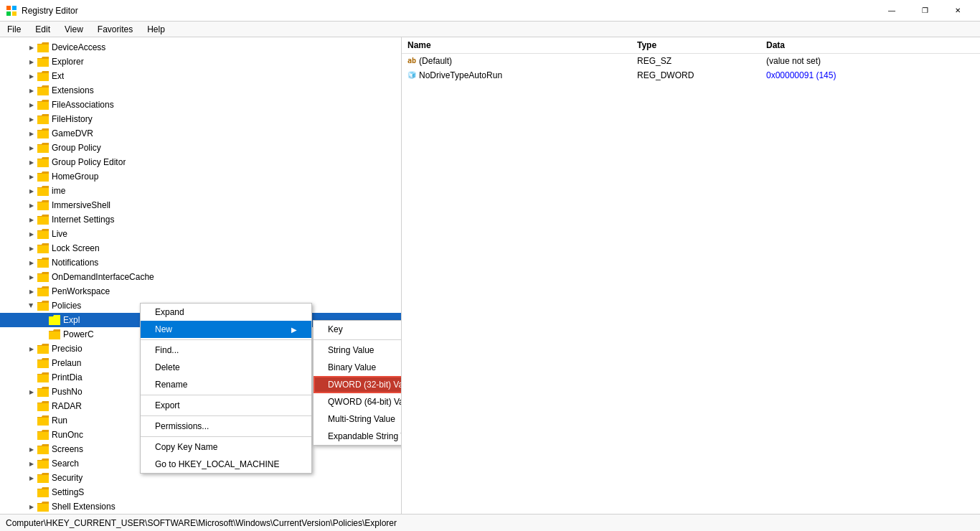 The height and width of the screenshot is (531, 980). I want to click on ctx-goto-hklm: Go to HKEY_LOCAL_MACHINE, so click(226, 464).